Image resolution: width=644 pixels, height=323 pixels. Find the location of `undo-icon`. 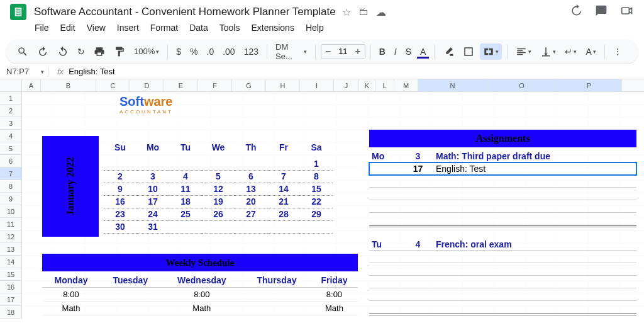

undo-icon is located at coordinates (43, 52).